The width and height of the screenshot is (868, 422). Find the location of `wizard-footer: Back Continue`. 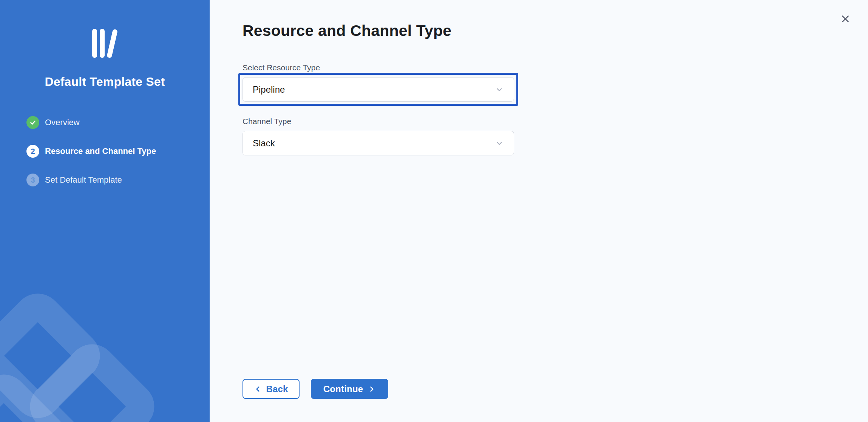

wizard-footer: Back Continue is located at coordinates (315, 389).